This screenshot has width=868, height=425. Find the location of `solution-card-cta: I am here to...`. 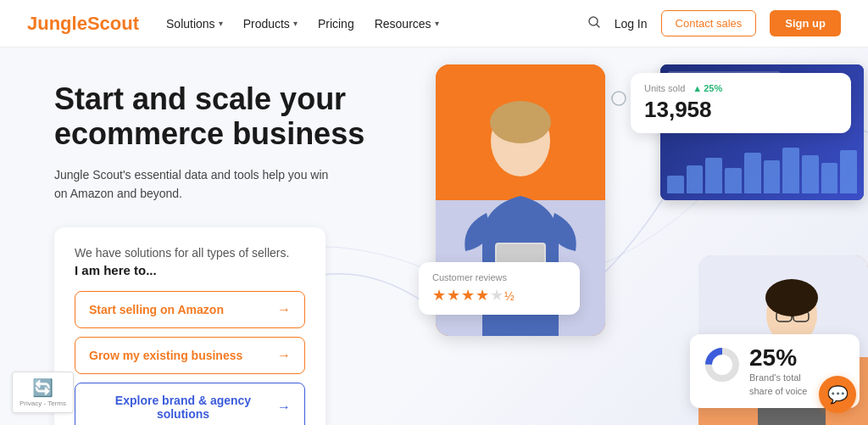

solution-card-cta: I am here to... is located at coordinates (190, 270).